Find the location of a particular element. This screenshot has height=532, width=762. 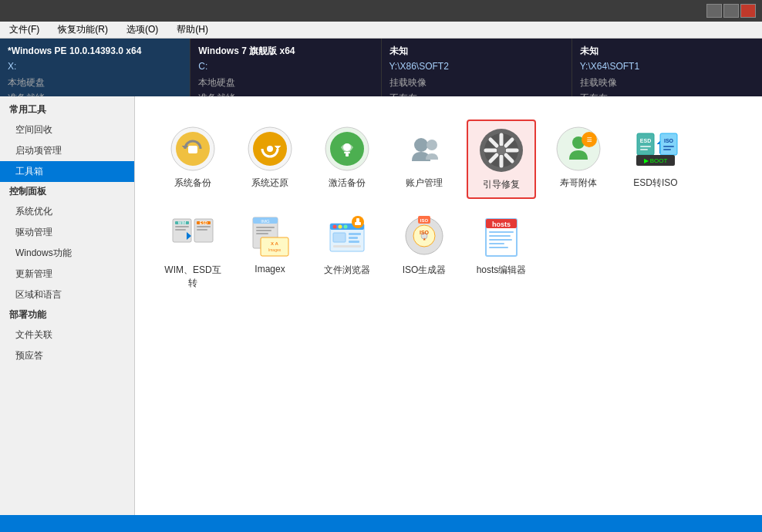

act-backup-icon is located at coordinates (347, 149).